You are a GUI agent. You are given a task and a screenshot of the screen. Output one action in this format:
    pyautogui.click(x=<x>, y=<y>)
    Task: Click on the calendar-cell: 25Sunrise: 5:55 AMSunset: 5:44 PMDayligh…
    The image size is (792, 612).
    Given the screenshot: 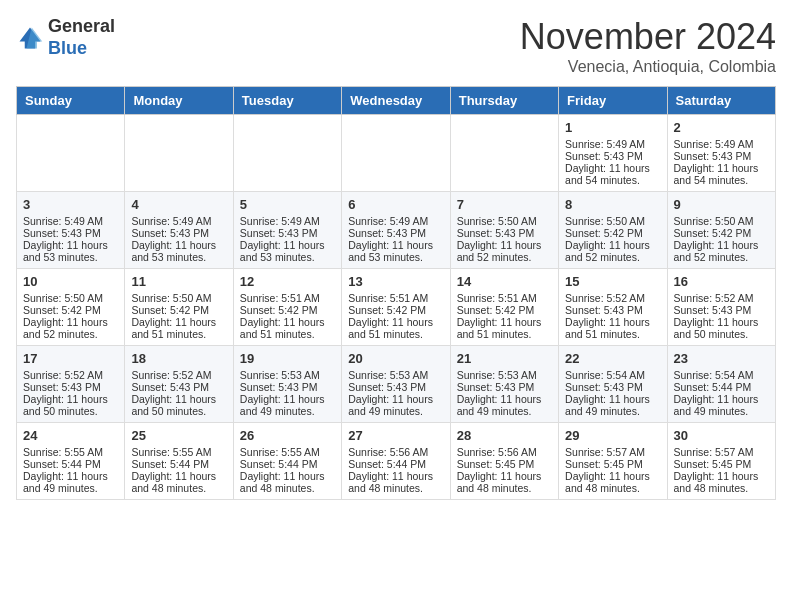 What is the action you would take?
    pyautogui.click(x=179, y=462)
    